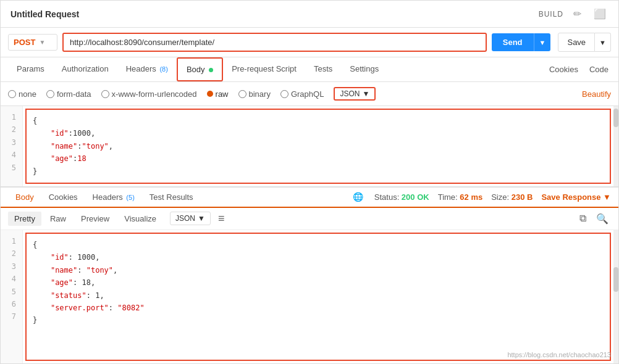  What do you see at coordinates (25, 218) in the screenshot?
I see `view-tab-pretty: Pretty` at bounding box center [25, 218].